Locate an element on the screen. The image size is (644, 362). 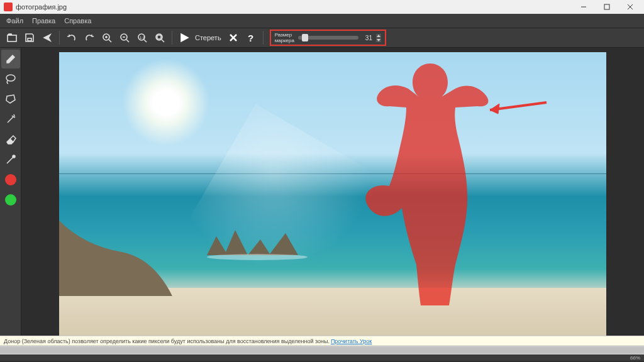
share-button is located at coordinates (47, 38).